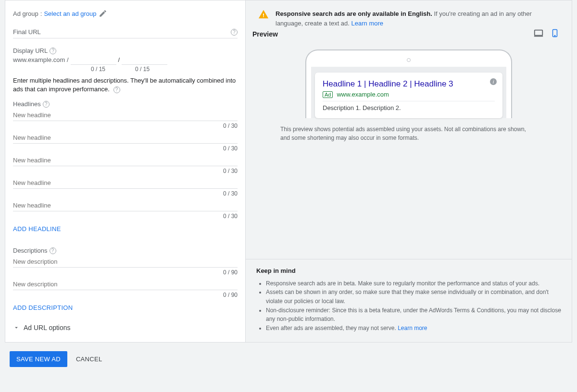 The width and height of the screenshot is (577, 392). Describe the element at coordinates (363, 94) in the screenshot. I see `ad-url: www.example.com` at that location.